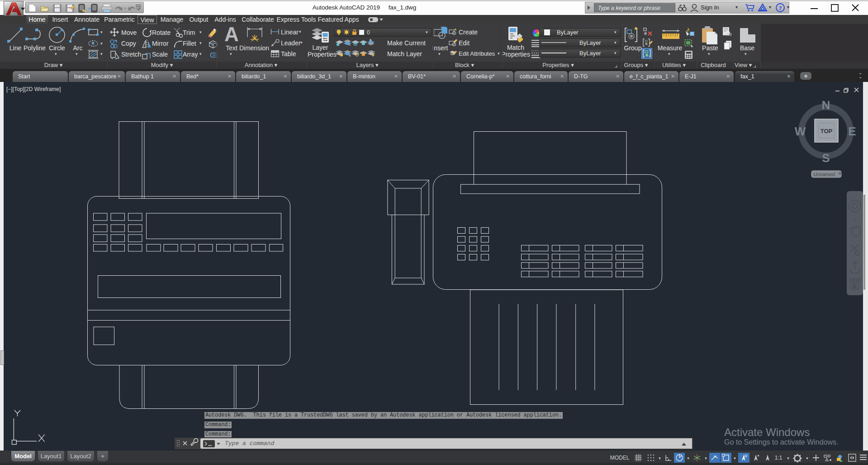 The height and width of the screenshot is (465, 868). I want to click on svg-text: W, so click(801, 131).